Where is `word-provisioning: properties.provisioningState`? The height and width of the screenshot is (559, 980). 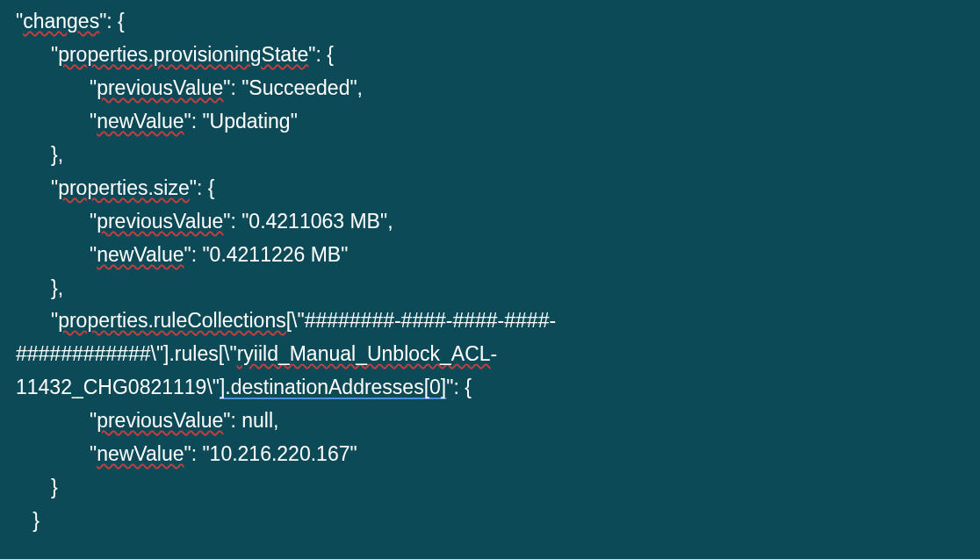
word-provisioning: properties.provisioningState is located at coordinates (183, 54).